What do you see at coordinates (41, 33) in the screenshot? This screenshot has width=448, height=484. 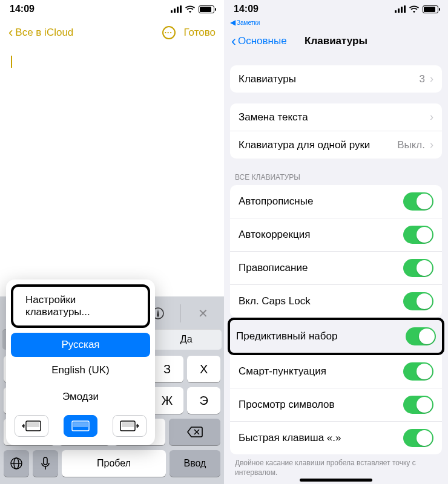 I see `back-to-folder-button: ‹ Все в iCloud` at bounding box center [41, 33].